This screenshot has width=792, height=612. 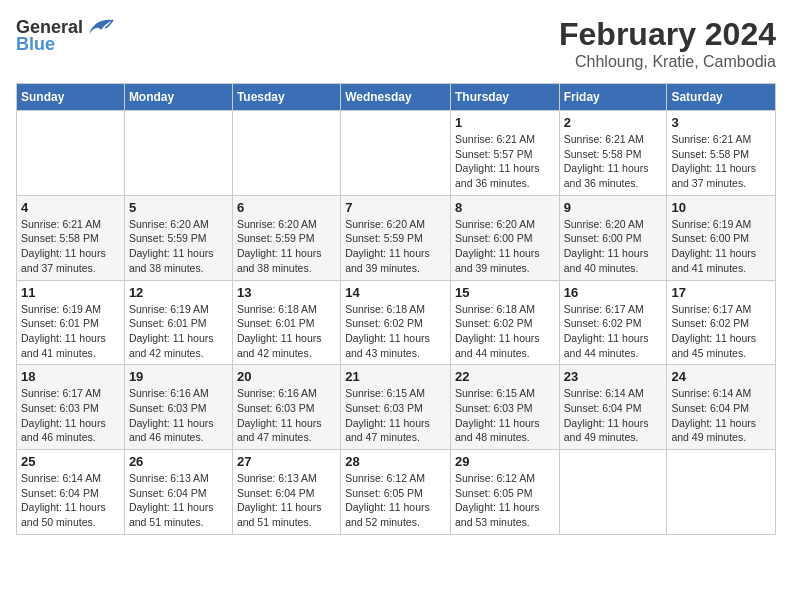 I want to click on calendar-cell: 2Sunrise: 6:21 AM Sunset: 5:58 PM Daylig…, so click(x=613, y=154).